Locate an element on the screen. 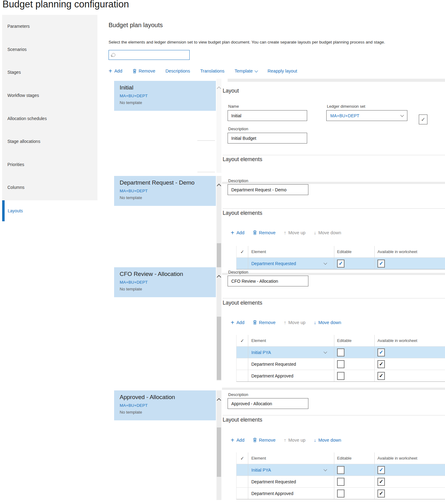 This screenshot has width=445, height=504. sidebar-item-stage-allocations: Stage allocations is located at coordinates (50, 141).